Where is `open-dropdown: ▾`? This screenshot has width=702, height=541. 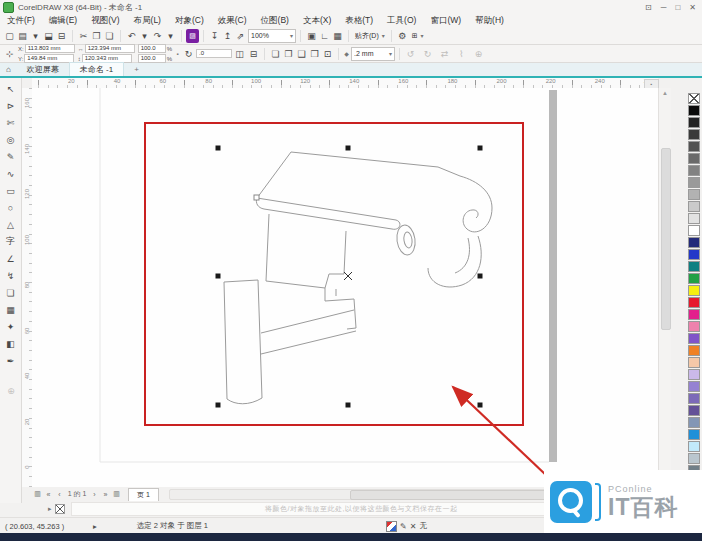
open-dropdown: ▾ is located at coordinates (36, 36).